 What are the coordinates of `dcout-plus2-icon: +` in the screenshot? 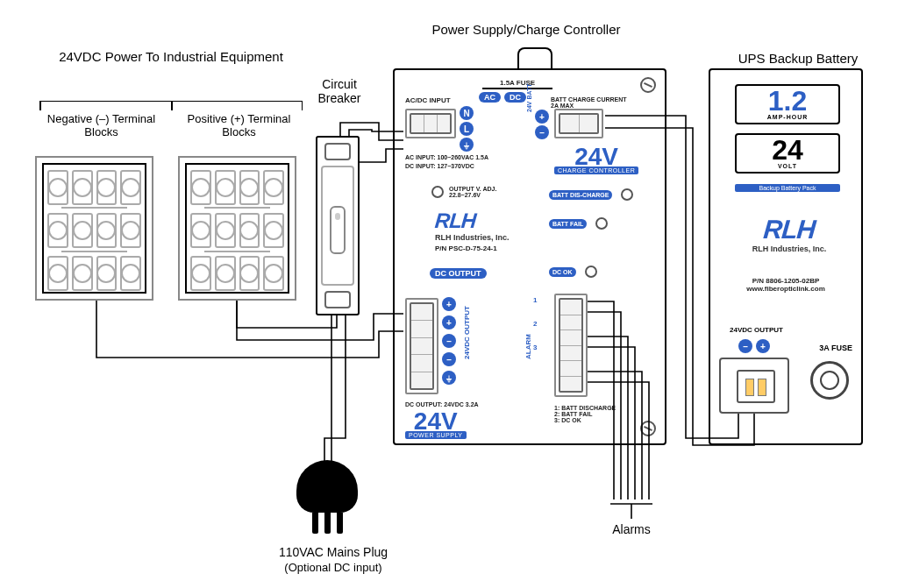 It's located at (449, 322).